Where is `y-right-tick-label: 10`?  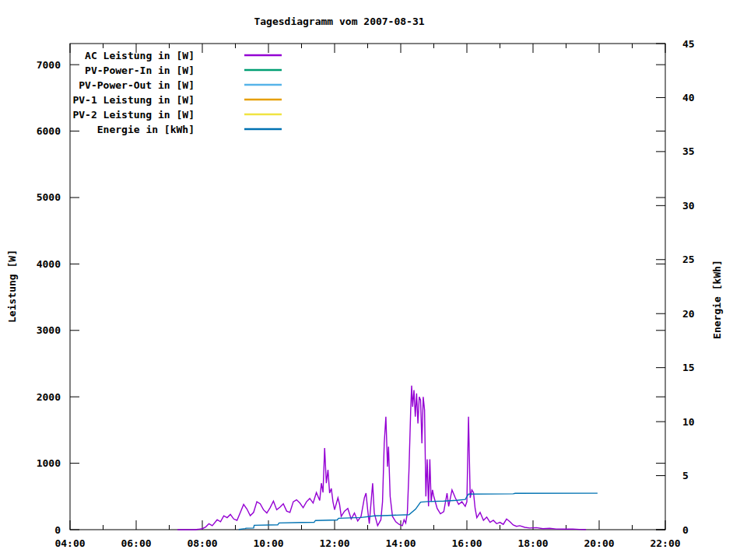
y-right-tick-label: 10 is located at coordinates (689, 422).